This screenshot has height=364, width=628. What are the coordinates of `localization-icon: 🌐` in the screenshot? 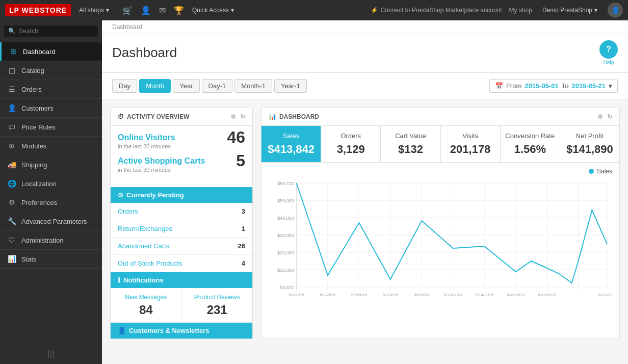 It's located at (12, 184).